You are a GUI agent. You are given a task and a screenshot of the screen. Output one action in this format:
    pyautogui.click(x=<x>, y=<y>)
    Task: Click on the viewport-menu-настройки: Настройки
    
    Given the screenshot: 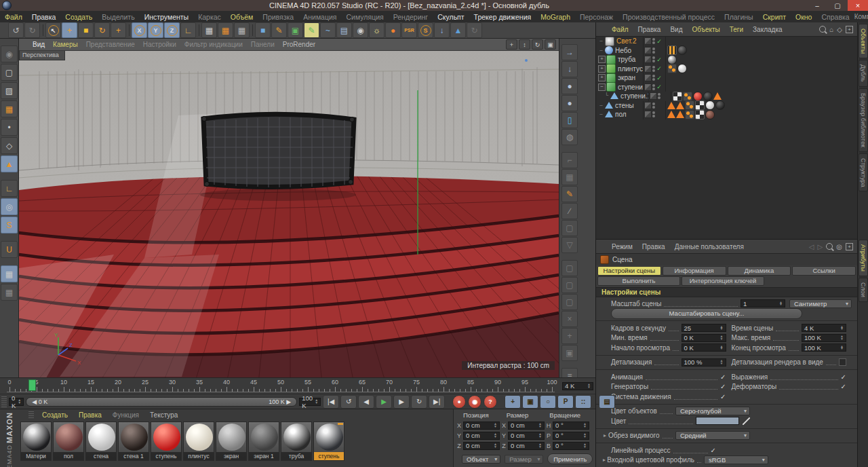 What is the action you would take?
    pyautogui.click(x=160, y=45)
    